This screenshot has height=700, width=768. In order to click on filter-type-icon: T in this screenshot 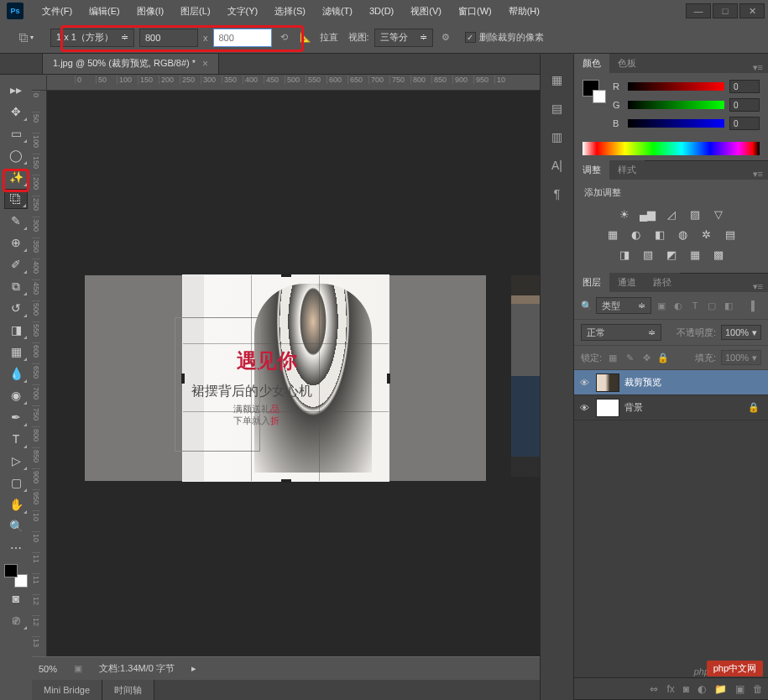, I will do `click(695, 306)`.